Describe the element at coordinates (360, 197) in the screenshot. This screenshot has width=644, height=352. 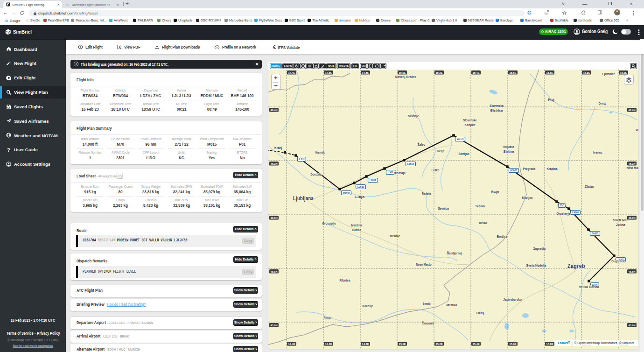
I see `svg-text: Litija` at that location.